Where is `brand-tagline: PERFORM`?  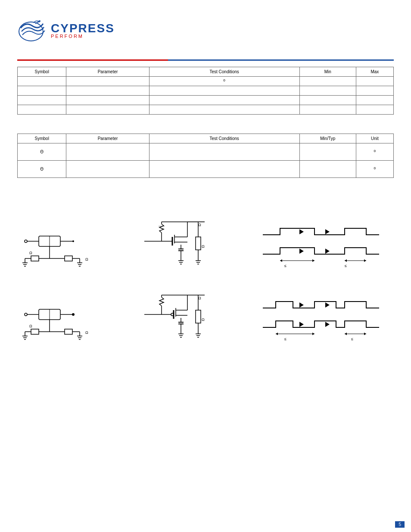
brand-tagline: PERFORM is located at coordinates (83, 36).